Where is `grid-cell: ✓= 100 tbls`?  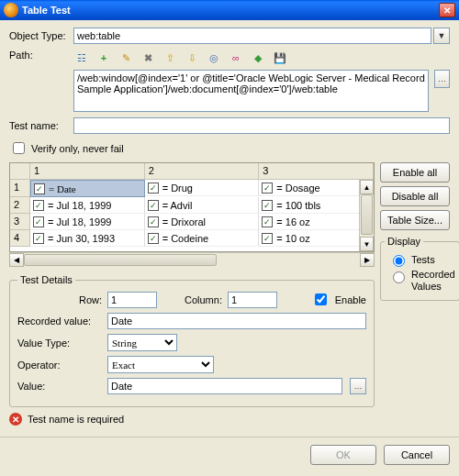 grid-cell: ✓= 100 tbls is located at coordinates (316, 205).